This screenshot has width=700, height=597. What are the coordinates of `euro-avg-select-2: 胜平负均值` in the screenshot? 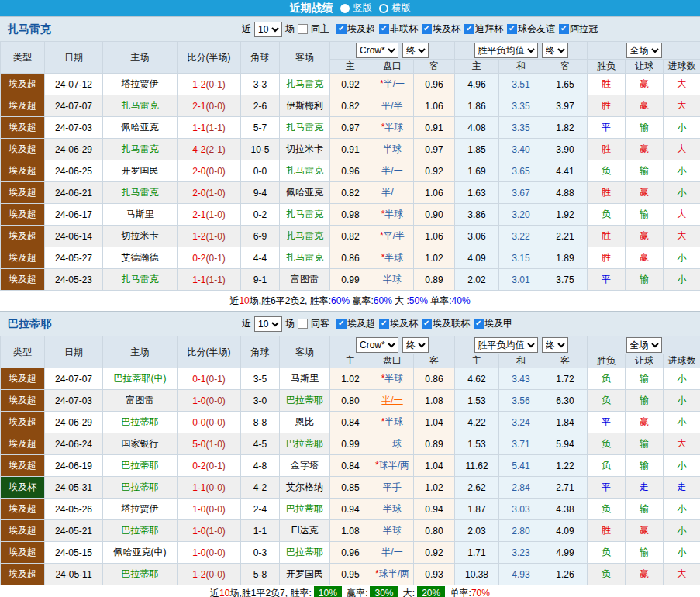 It's located at (506, 345).